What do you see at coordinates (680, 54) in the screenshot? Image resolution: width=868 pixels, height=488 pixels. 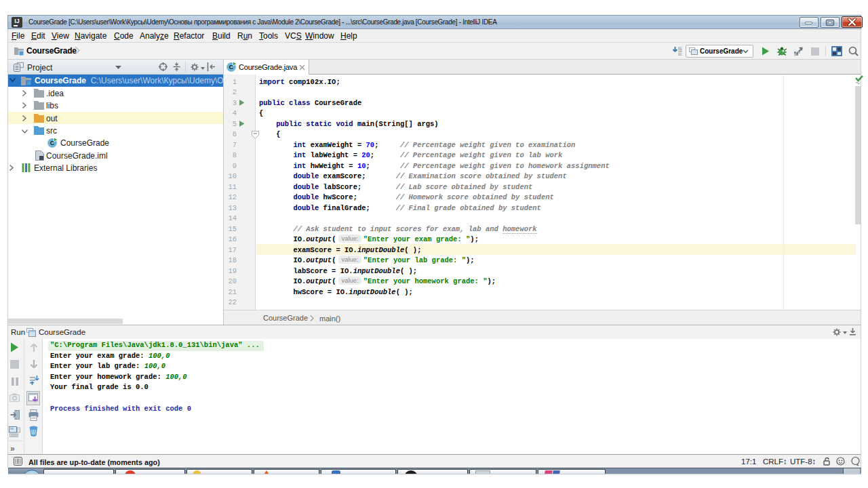 I see `svg-text: 01` at bounding box center [680, 54].